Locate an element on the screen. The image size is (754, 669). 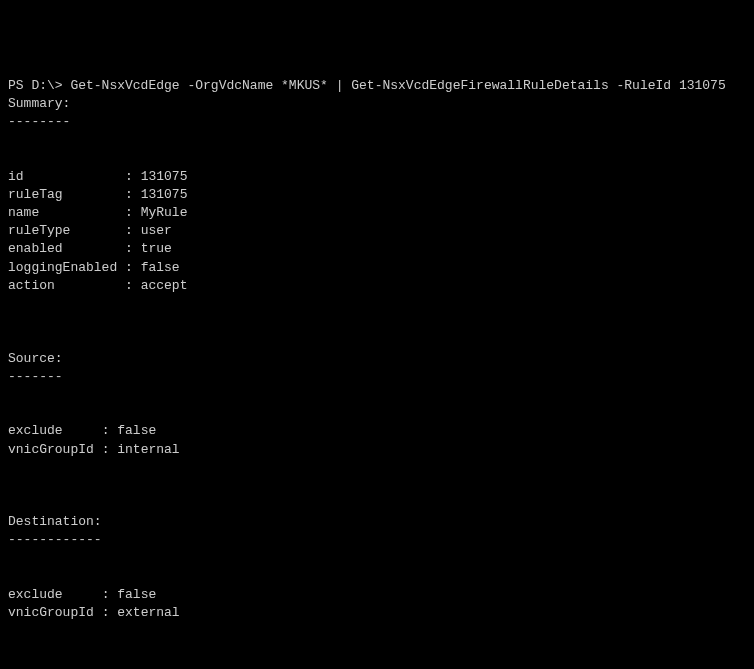
summary-id-value: 131075 is located at coordinates (164, 176).